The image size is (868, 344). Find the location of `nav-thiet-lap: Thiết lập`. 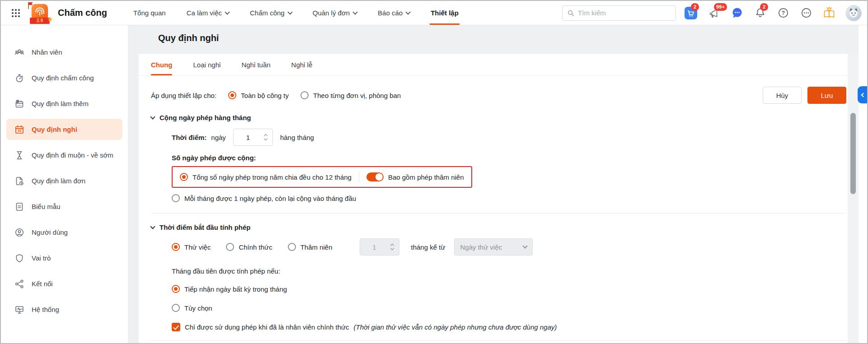

nav-thiet-lap: Thiết lập is located at coordinates (445, 13).